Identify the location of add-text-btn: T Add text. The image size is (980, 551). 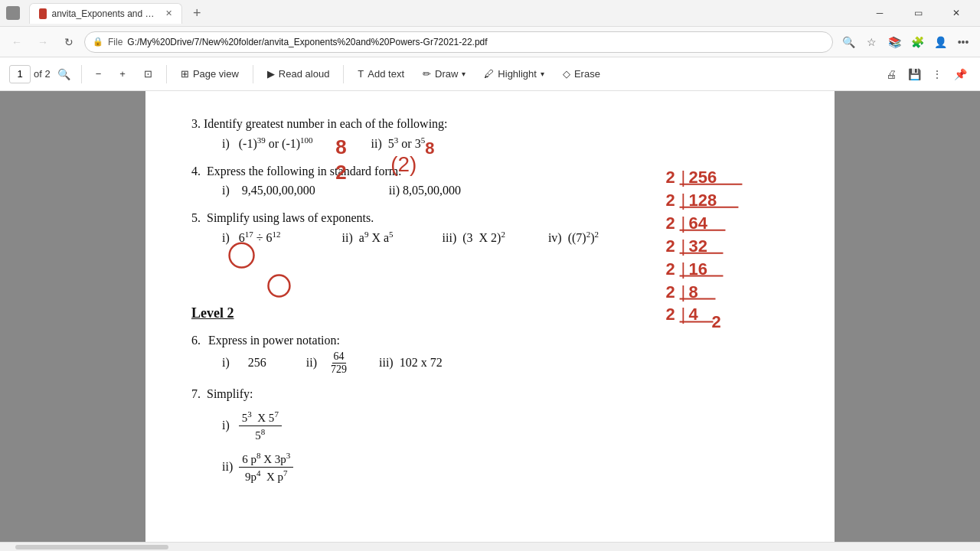
(381, 73).